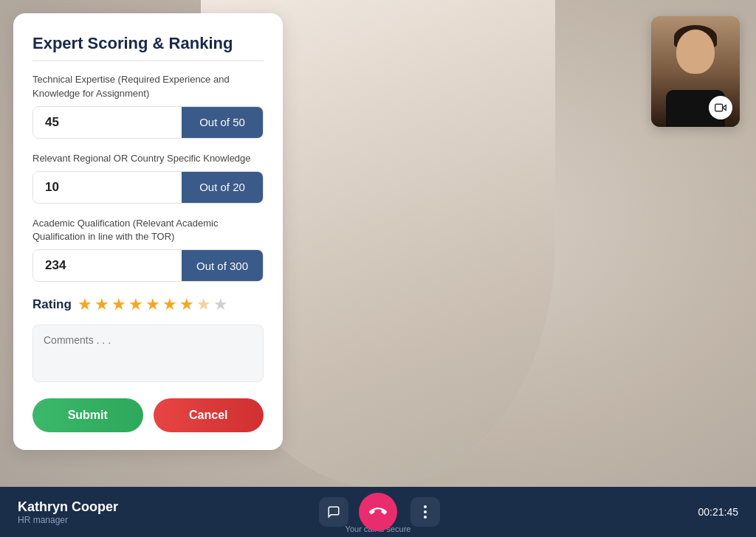  I want to click on caller-info: Kathryn Cooper HR manager, so click(84, 512).